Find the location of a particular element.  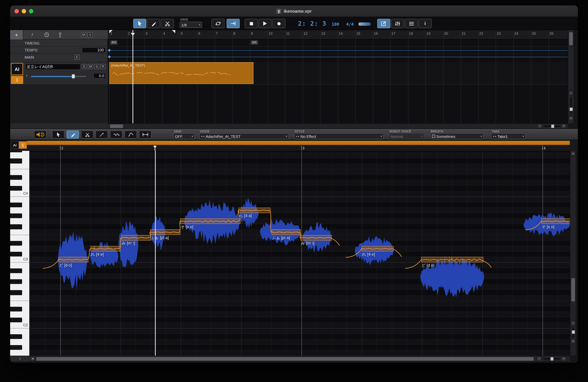

scroll-up-button: ▲ is located at coordinates (573, 153).